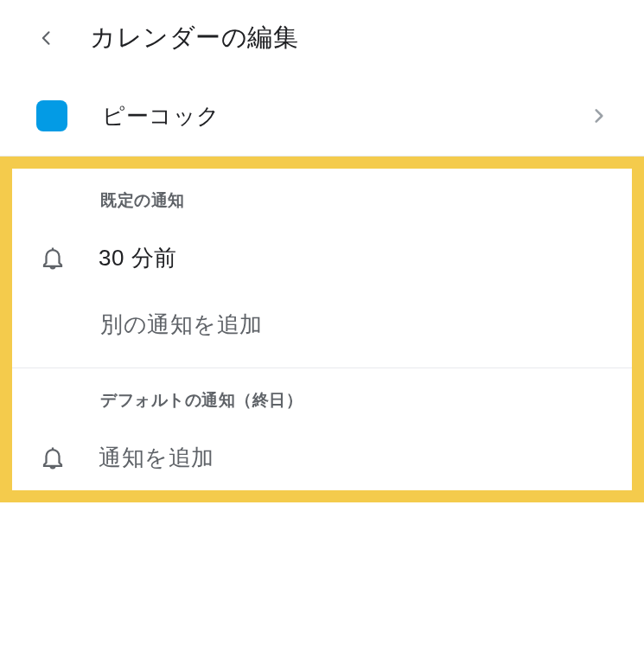 This screenshot has width=644, height=652. What do you see at coordinates (322, 443) in the screenshot?
I see `add-all-day-notification-row: 通知を追加` at bounding box center [322, 443].